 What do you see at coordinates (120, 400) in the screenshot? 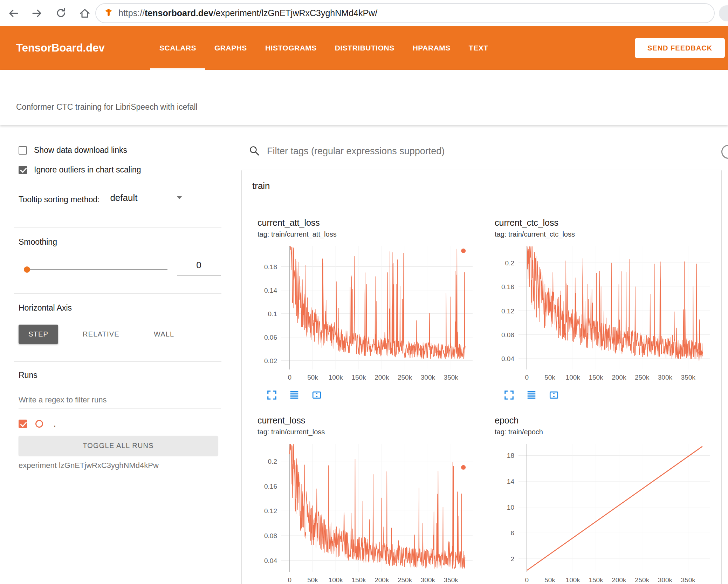
I see `runs-filter-input` at bounding box center [120, 400].